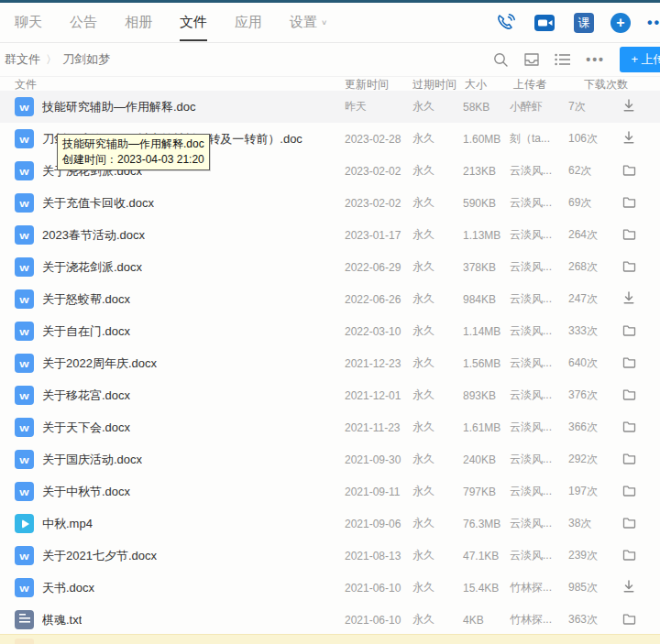 This screenshot has height=644, width=660. I want to click on table-row: W 天书.docx 2021-06-10 永久 15.4KB 竹林探... 98…, so click(330, 588).